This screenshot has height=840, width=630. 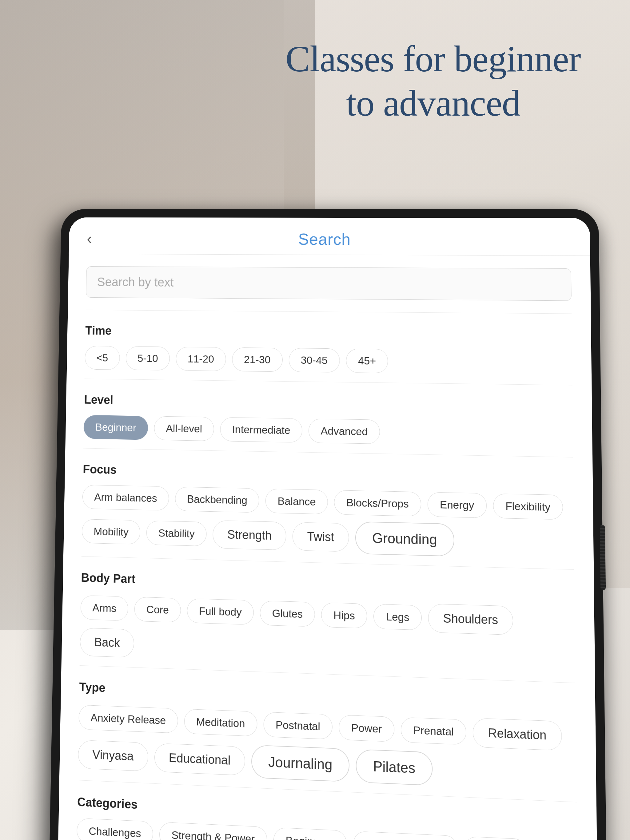 I want to click on chip-balance: Balance, so click(x=297, y=502).